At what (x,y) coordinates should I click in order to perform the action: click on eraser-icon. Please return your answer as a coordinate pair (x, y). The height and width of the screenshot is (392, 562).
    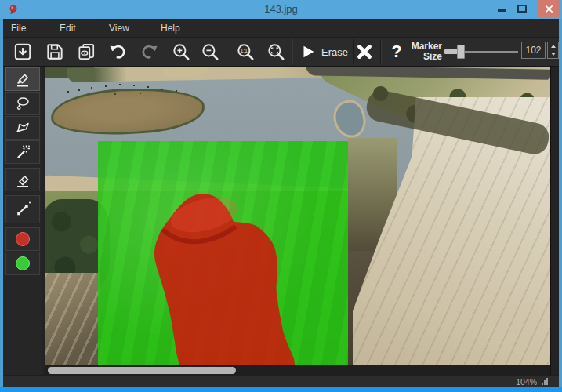
    Looking at the image, I should click on (23, 180).